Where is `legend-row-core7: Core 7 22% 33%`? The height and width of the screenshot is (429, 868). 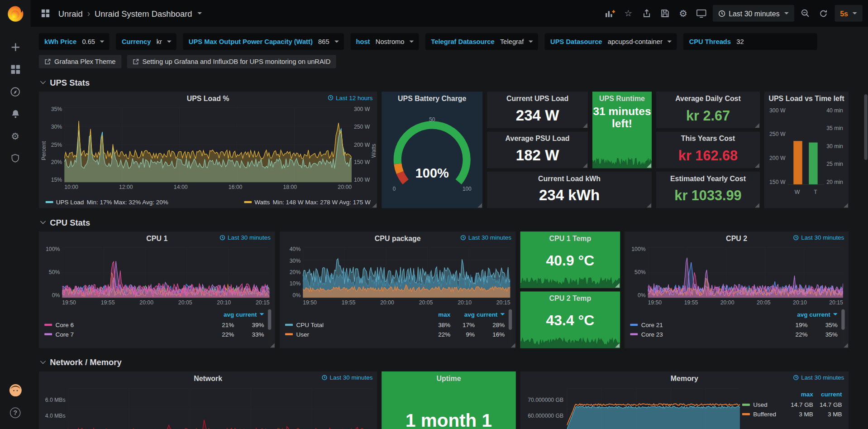
legend-row-core7: Core 7 22% 33% is located at coordinates (158, 334).